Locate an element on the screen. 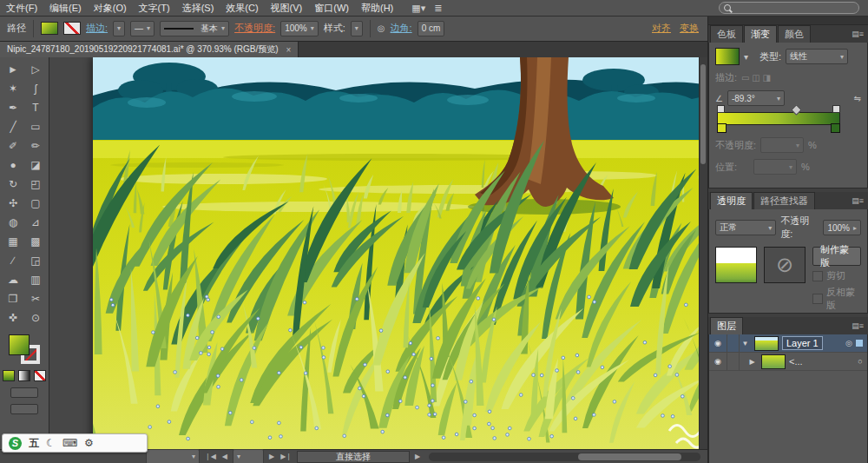 The image size is (868, 463). layer-row: ◉ ▼ Layer 1 ◎ is located at coordinates (788, 344).